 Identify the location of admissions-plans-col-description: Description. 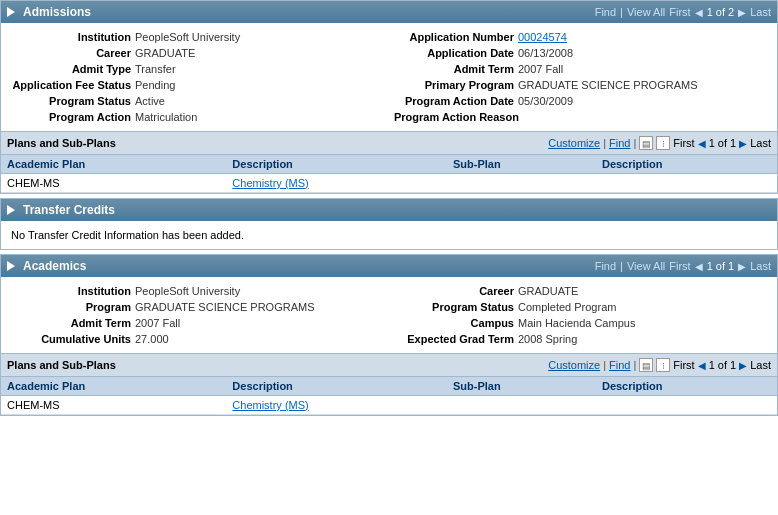
(336, 164).